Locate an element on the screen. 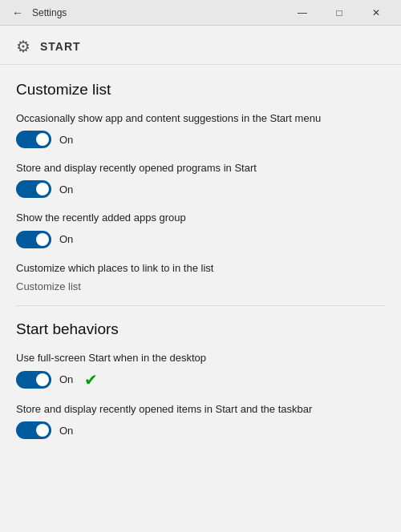  recent-apps-setting: Show the recently added apps group On is located at coordinates (200, 229).